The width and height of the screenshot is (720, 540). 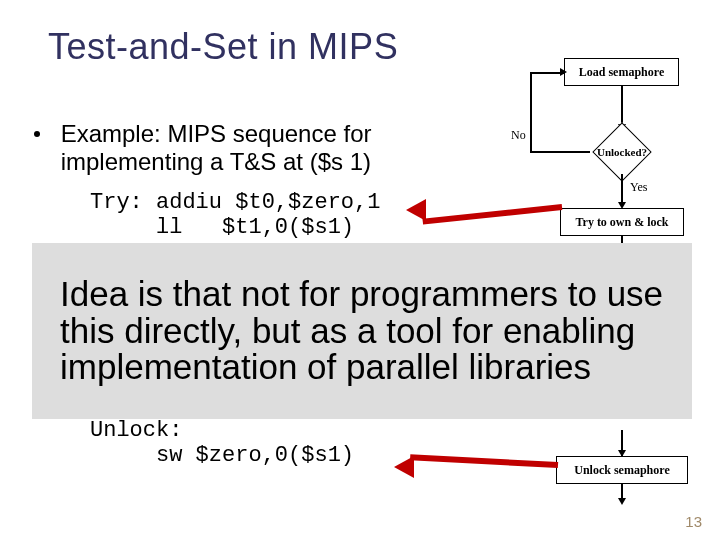 What do you see at coordinates (518, 136) in the screenshot?
I see `flow-label-no: No` at bounding box center [518, 136].